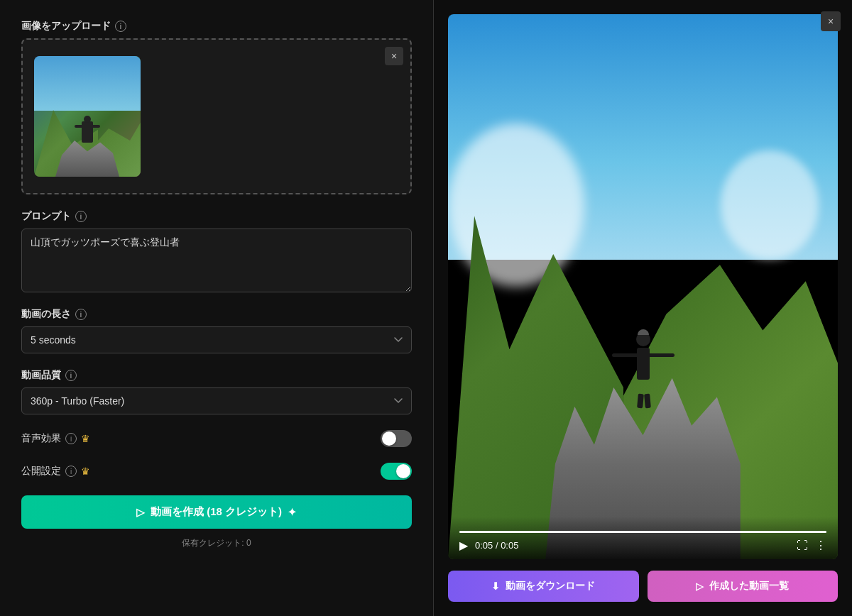 Image resolution: width=852 pixels, height=616 pixels. I want to click on more-options-button: ⋮, so click(821, 545).